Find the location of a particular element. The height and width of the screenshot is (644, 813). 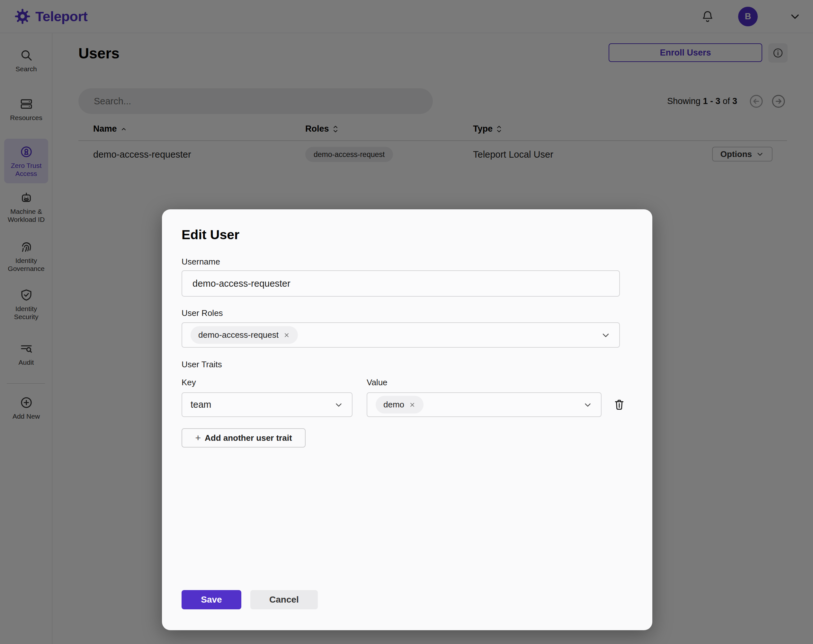

user-roles-select: demo-access-request is located at coordinates (400, 335).